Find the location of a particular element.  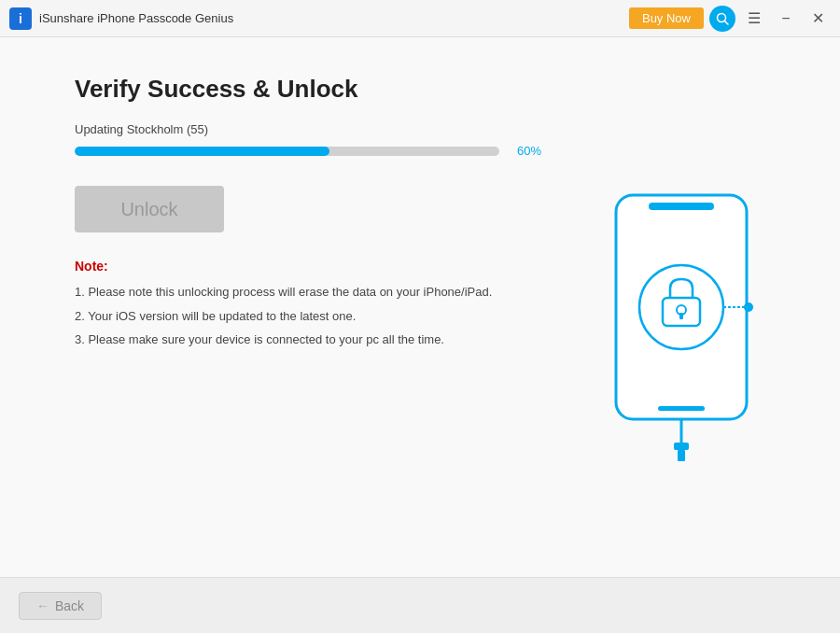

bottom-bar: ← Back is located at coordinates (420, 605).